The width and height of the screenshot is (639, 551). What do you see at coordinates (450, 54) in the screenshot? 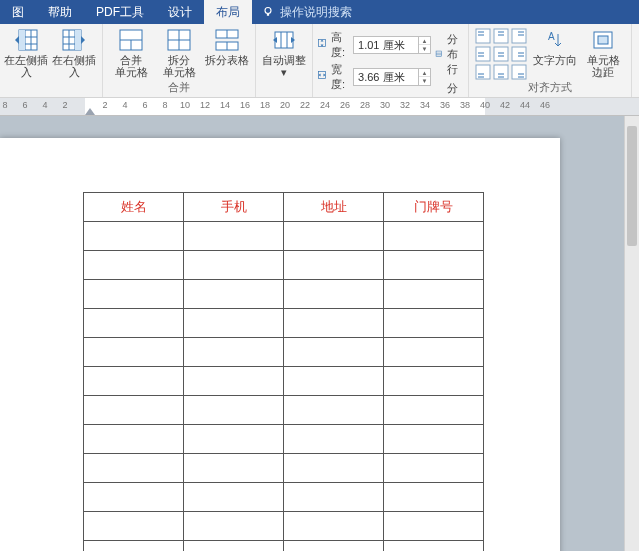
I see `distribute-rows-button: 分布行` at bounding box center [450, 54].